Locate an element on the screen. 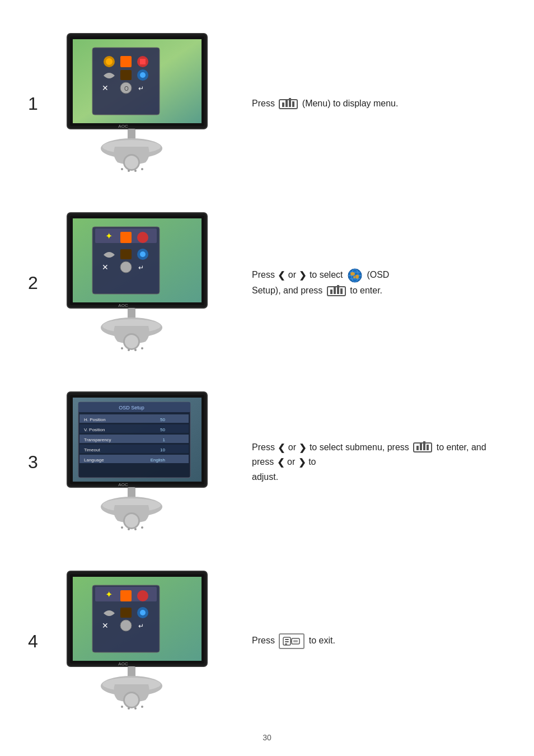  svg-text: English is located at coordinates (158, 460).